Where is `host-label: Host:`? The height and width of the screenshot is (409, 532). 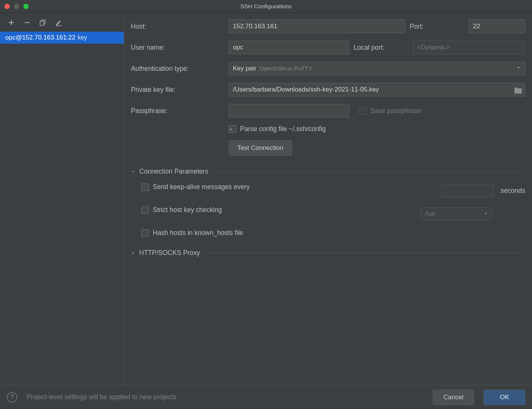 host-label: Host: is located at coordinates (178, 26).